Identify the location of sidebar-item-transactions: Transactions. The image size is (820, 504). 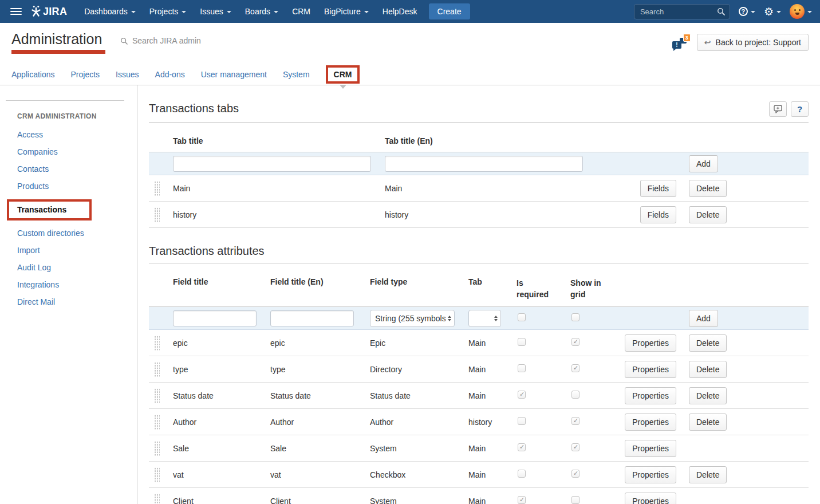
(42, 210).